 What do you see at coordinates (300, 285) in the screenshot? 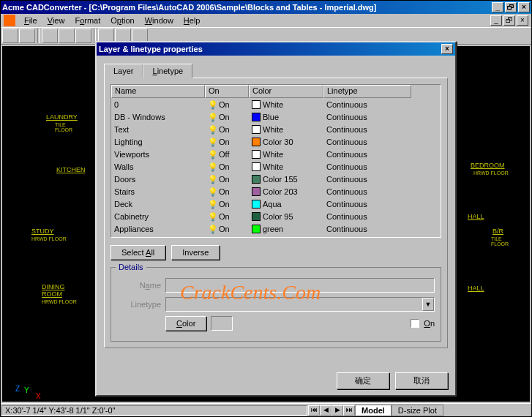
I see `name-field` at bounding box center [300, 285].